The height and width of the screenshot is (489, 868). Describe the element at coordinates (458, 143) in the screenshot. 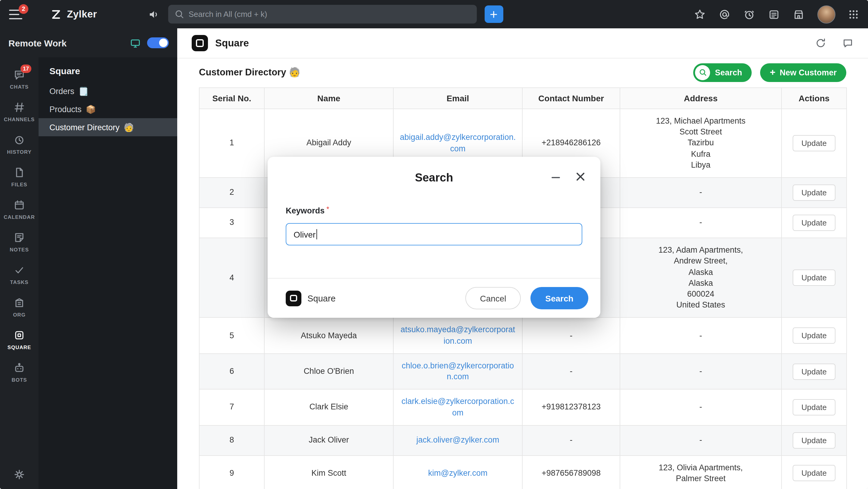

I see `email-link: abigail.addy@zylkercorporation.com` at that location.